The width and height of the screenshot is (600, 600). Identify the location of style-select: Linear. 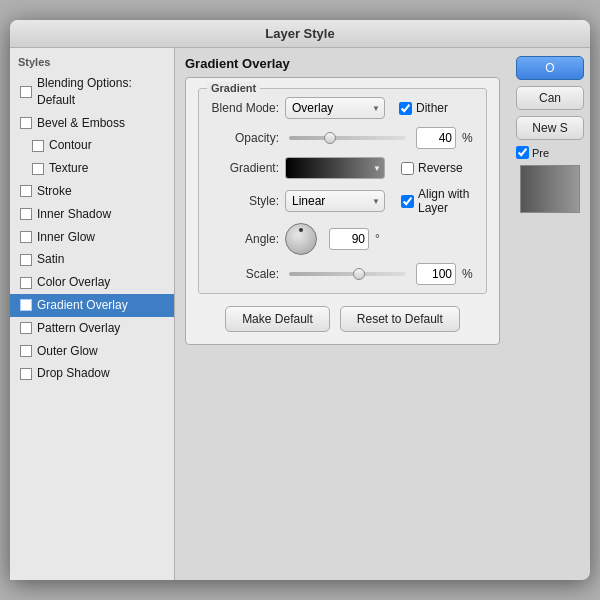
(335, 201).